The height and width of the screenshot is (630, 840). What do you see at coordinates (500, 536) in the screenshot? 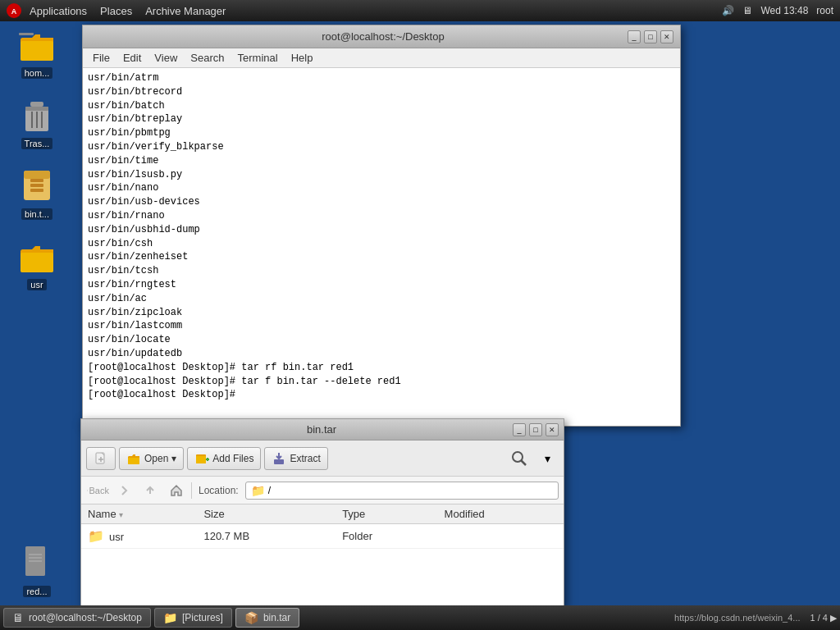
I see `row-modified` at bounding box center [500, 536].